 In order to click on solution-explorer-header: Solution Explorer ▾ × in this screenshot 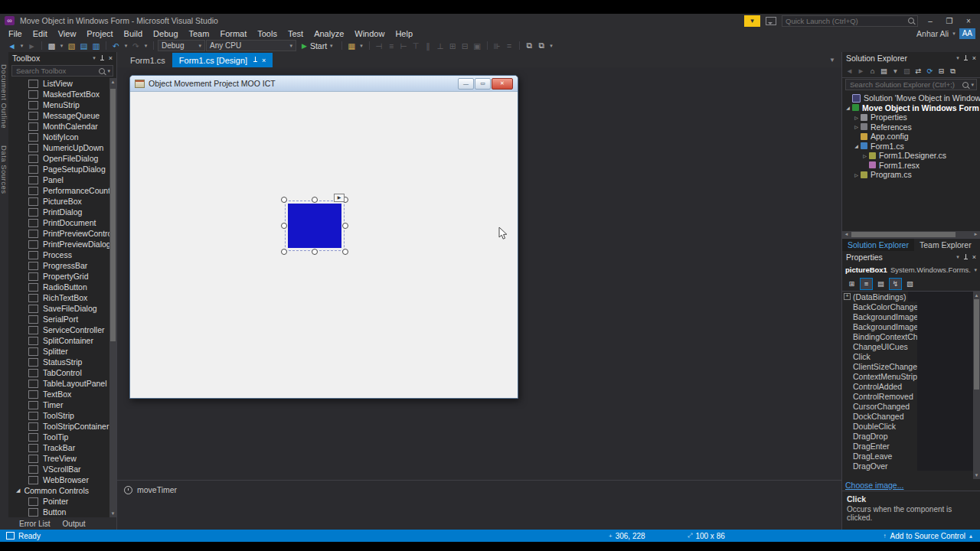, I will do `click(911, 58)`.